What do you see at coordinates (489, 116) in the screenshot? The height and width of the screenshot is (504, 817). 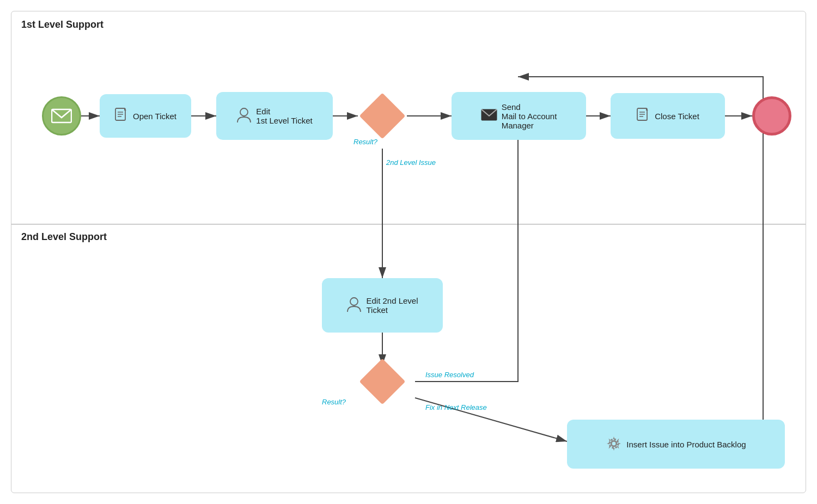 I see `mail-icon` at bounding box center [489, 116].